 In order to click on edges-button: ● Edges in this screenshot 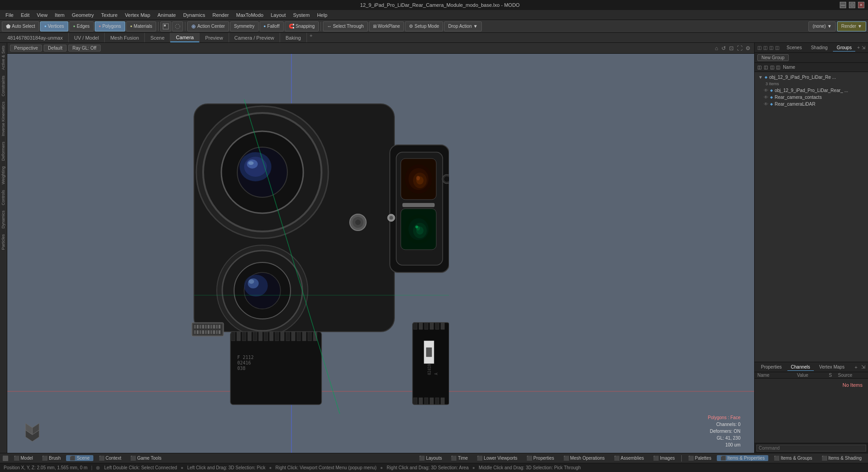, I will do `click(82, 26)`.